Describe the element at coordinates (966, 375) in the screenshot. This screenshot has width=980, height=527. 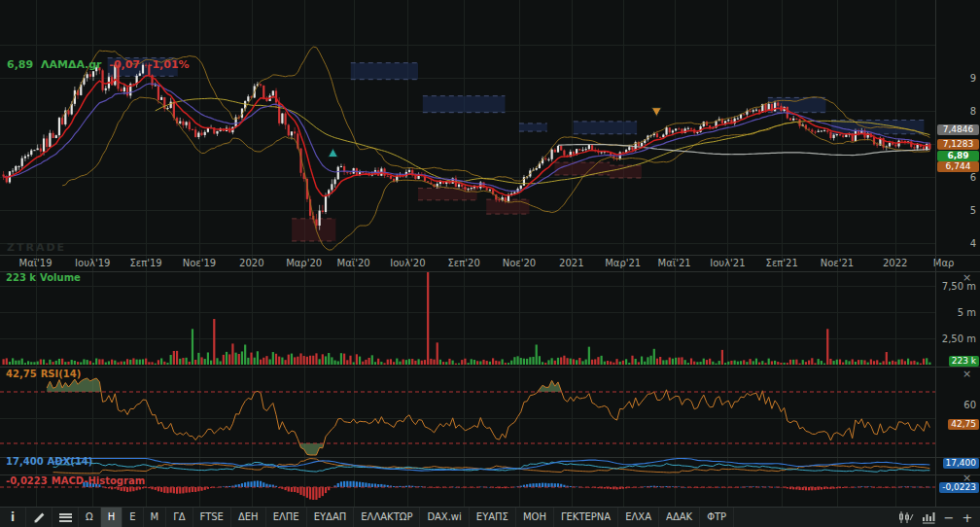
I see `close-rsi-panel-icon: ×` at that location.